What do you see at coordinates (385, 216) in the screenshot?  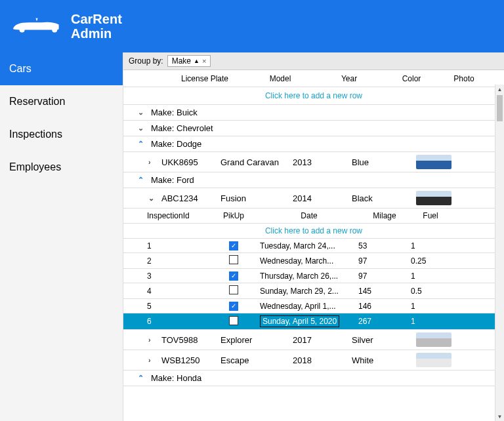 I see `col-milage: Milage` at bounding box center [385, 216].